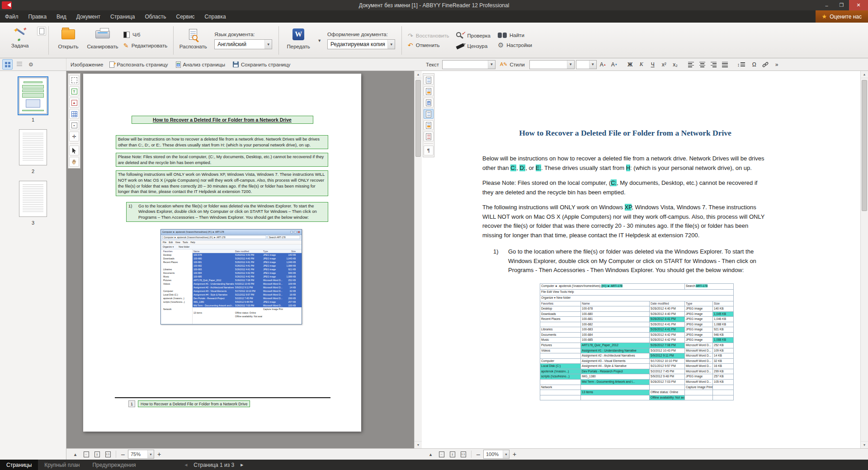 This screenshot has height=470, width=868. Describe the element at coordinates (691, 65) in the screenshot. I see `align-left-button` at that location.